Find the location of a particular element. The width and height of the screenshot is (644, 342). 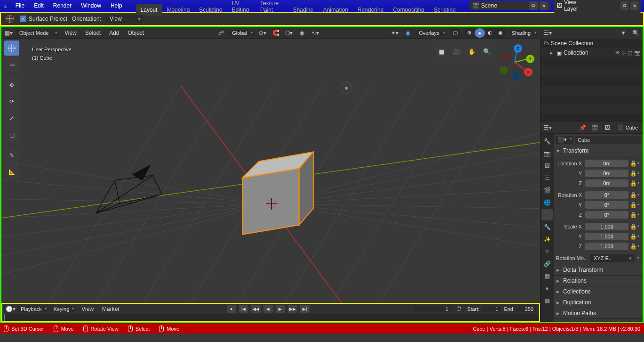

viewlayer-delete-icon: ✕ is located at coordinates (634, 6).